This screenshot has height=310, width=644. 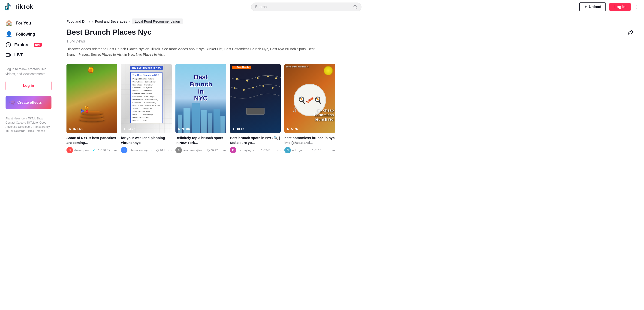 What do you see at coordinates (111, 22) in the screenshot?
I see `breadcrumb-food-beverages: Food and Beverages` at bounding box center [111, 22].